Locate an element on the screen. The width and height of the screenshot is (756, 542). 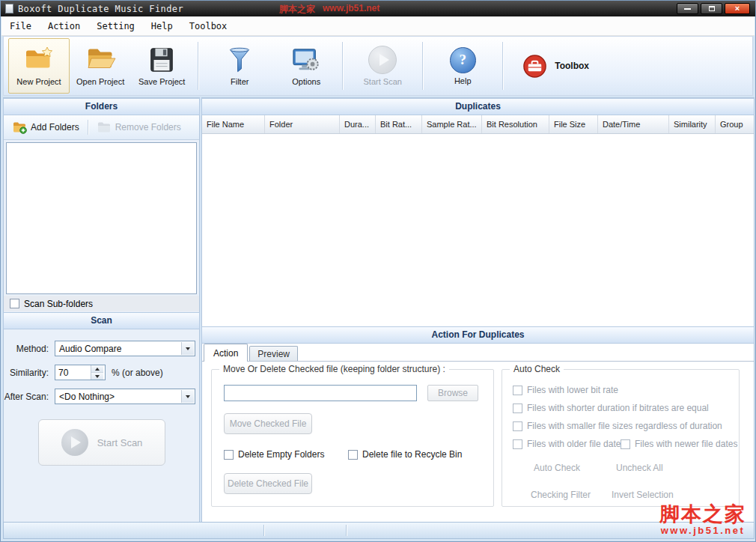
smaller-size-label: Files with smaller file sizes regardless… is located at coordinates (624, 426).